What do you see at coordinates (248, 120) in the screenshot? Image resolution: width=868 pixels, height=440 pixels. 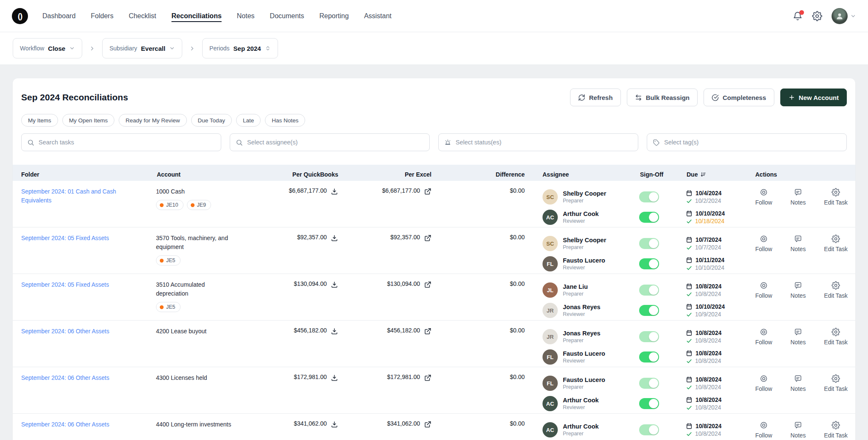 I see `filter-late: Late` at bounding box center [248, 120].